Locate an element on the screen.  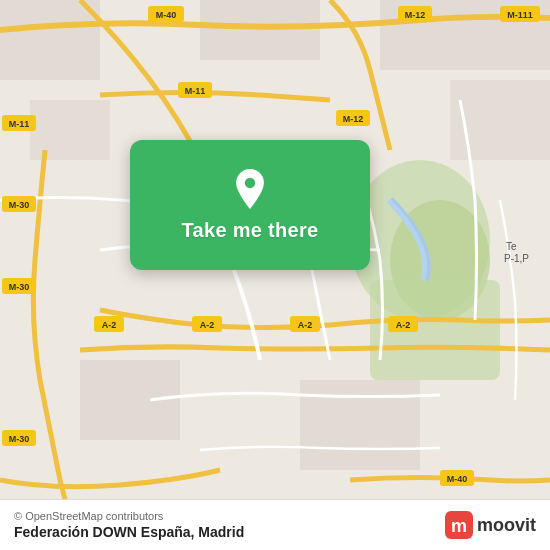
bottom-bar: © OpenStreetMap contributors Federación … is located at coordinates (275, 524).